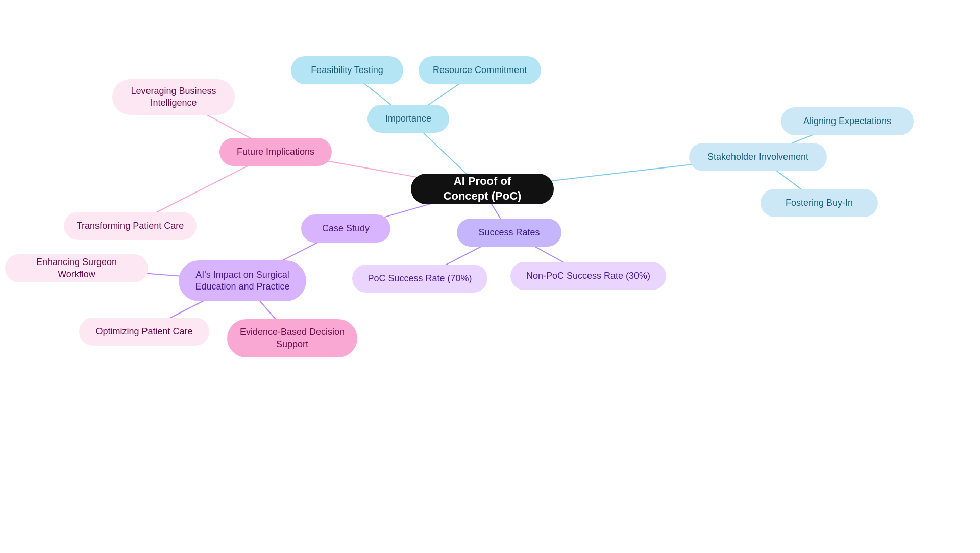  What do you see at coordinates (420, 279) in the screenshot?
I see `poc-success-node: PoC Success Rate (70%)` at bounding box center [420, 279].